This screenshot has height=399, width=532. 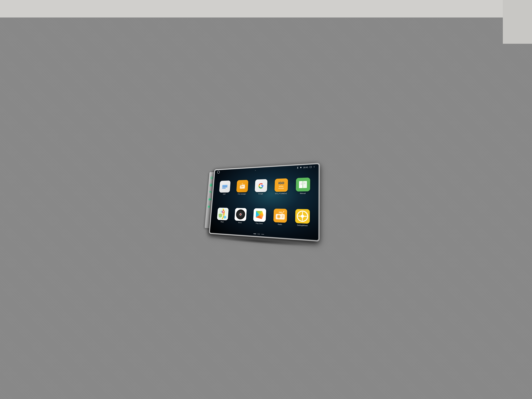 What do you see at coordinates (264, 202) in the screenshot?
I see `screen: ⌄ 18:41` at bounding box center [264, 202].